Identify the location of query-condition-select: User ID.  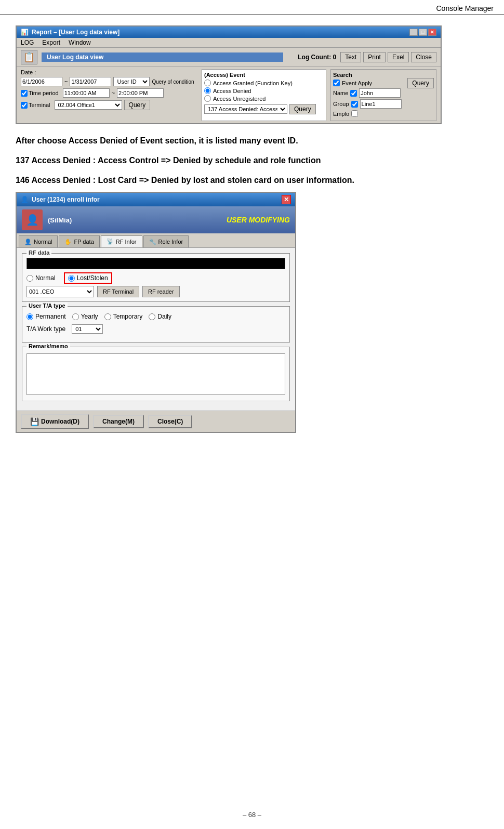
(131, 82).